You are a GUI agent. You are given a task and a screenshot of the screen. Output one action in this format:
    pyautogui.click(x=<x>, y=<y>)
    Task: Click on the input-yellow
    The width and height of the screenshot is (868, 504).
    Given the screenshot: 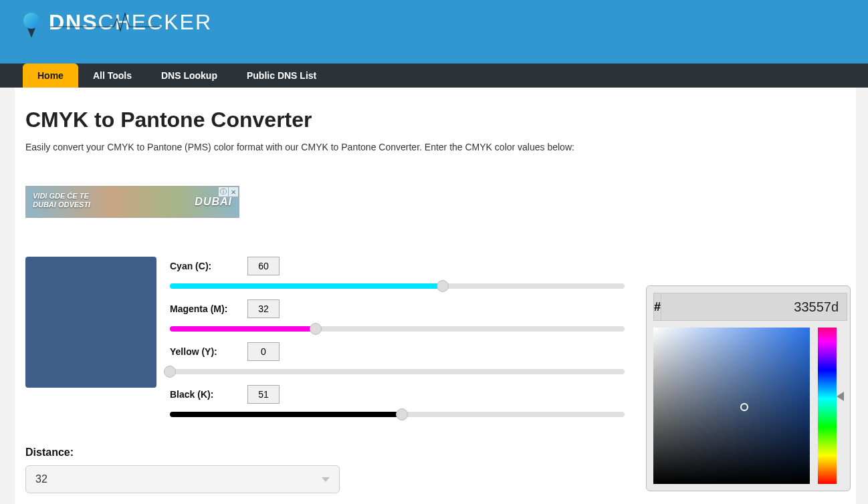 What is the action you would take?
    pyautogui.click(x=263, y=352)
    